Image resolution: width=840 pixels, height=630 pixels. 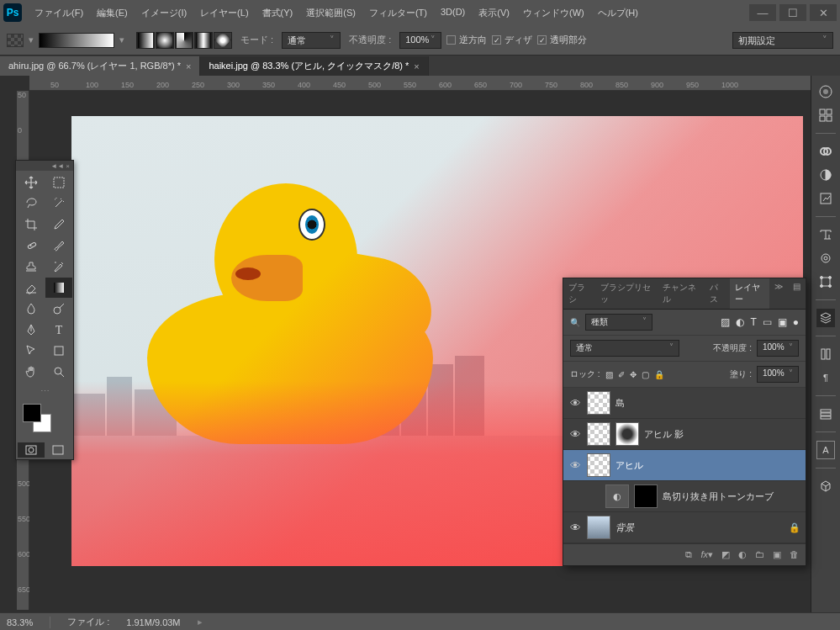 I want to click on new-layer-icon: ▣, so click(x=777, y=555).